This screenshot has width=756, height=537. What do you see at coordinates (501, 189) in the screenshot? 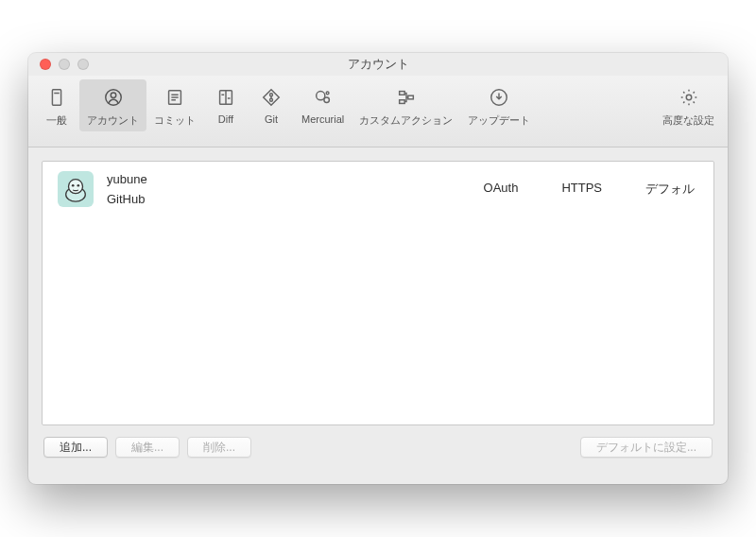
I see `account-auth: OAuth` at bounding box center [501, 189].